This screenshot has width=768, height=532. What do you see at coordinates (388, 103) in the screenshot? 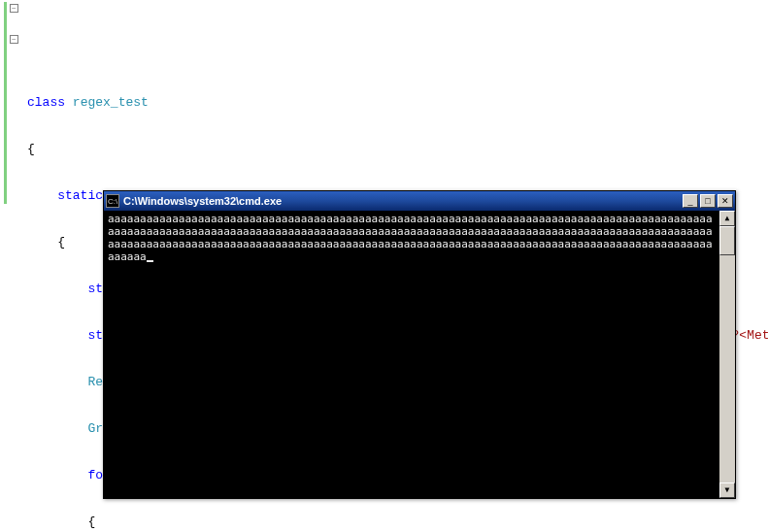
I see `code-line: class regex_test` at bounding box center [388, 103].